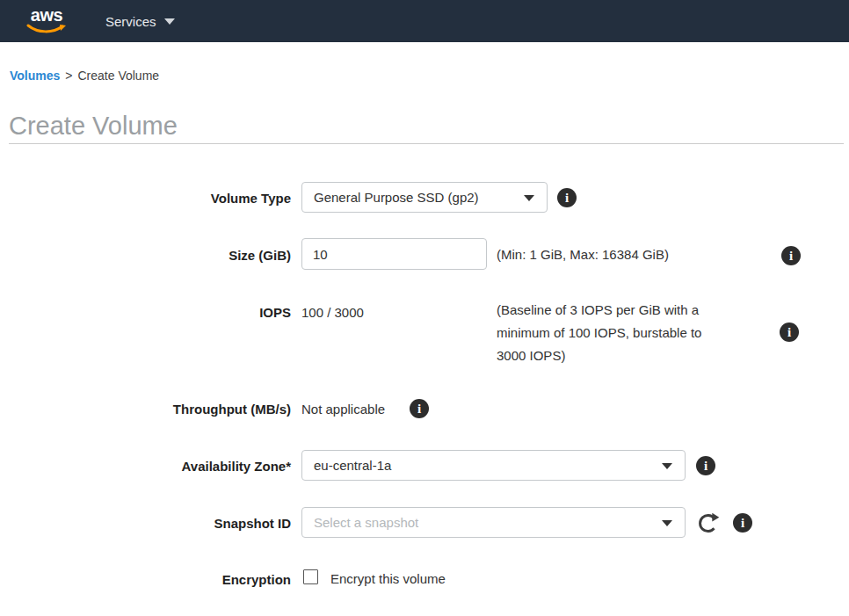 This screenshot has height=616, width=849. Describe the element at coordinates (567, 198) in the screenshot. I see `volume-type-info-icon: i` at that location.